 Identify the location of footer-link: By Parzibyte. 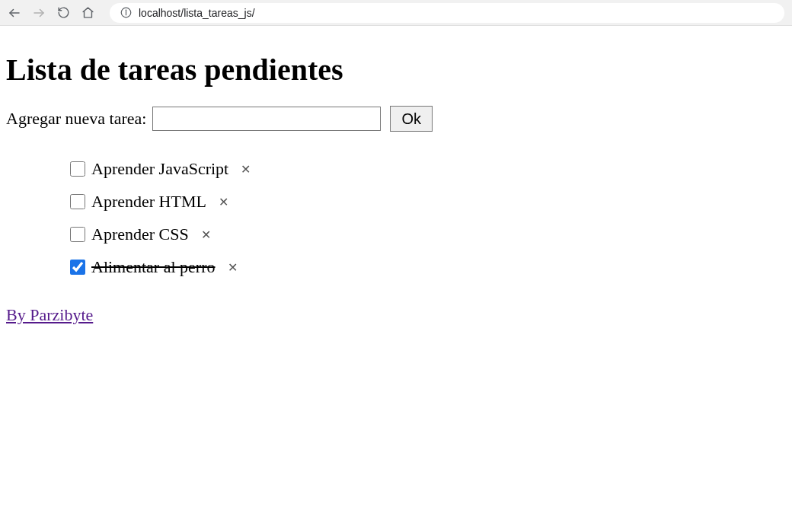
(50, 315).